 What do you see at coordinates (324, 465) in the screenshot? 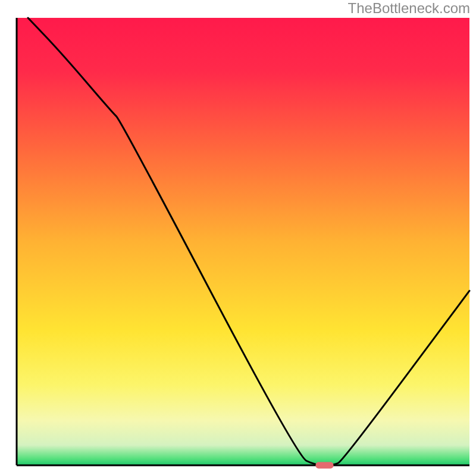
I see `optimal-marker` at bounding box center [324, 465].